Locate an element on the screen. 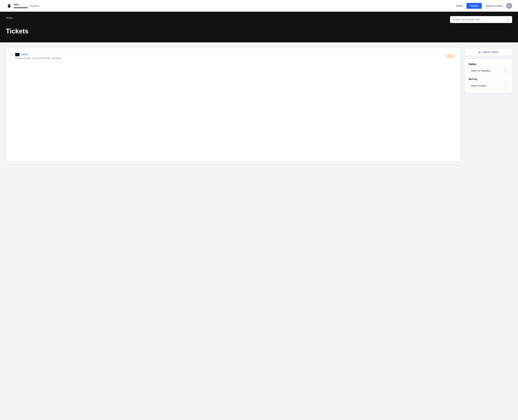 The width and height of the screenshot is (518, 420). globe-icon is located at coordinates (12, 55).